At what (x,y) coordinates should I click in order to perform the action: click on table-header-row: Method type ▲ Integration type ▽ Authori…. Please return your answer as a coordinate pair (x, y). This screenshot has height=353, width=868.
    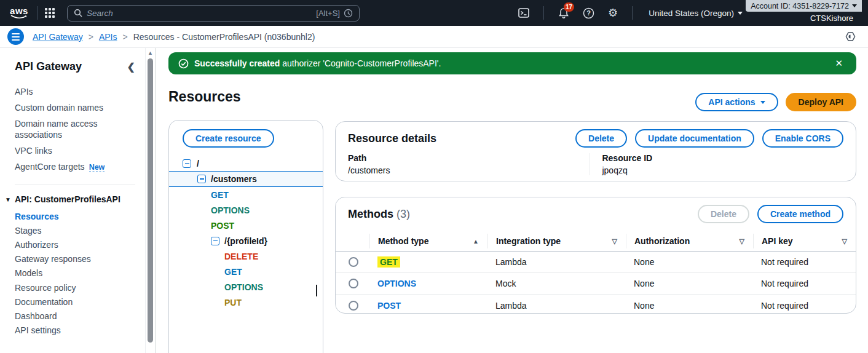
    Looking at the image, I should click on (596, 241).